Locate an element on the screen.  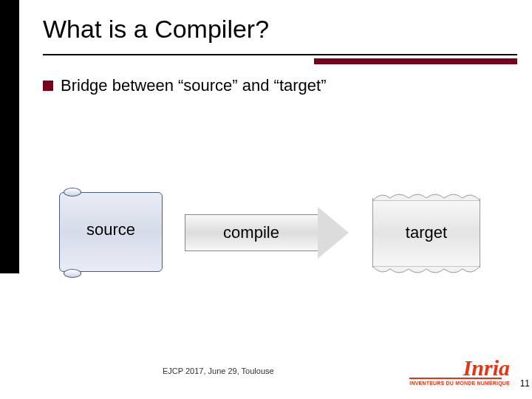
arrow-head-icon is located at coordinates (333, 233).